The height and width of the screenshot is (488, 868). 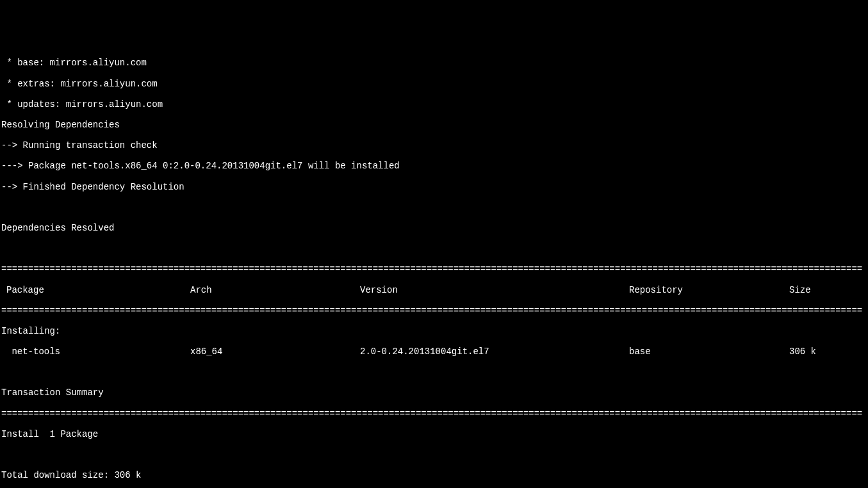 What do you see at coordinates (275, 352) in the screenshot?
I see `pkg-arch: x86_64` at bounding box center [275, 352].